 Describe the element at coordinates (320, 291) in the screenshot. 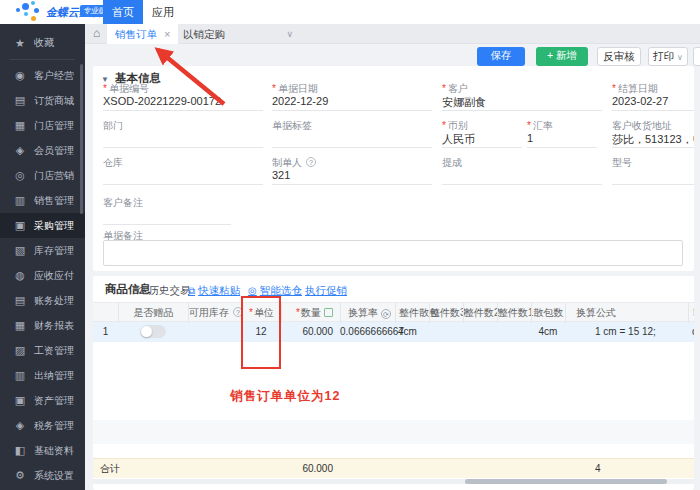

I see `promotion-link: ♢执行促销` at that location.